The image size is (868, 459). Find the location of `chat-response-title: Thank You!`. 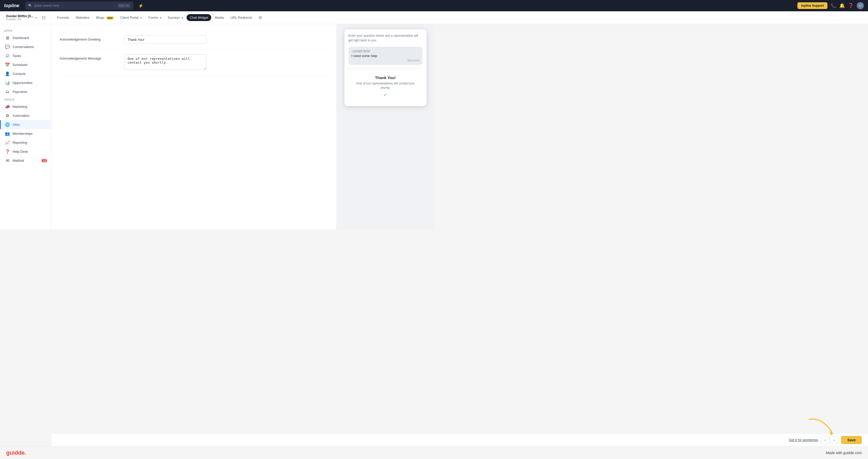

chat-response-title: Thank You! is located at coordinates (385, 78).